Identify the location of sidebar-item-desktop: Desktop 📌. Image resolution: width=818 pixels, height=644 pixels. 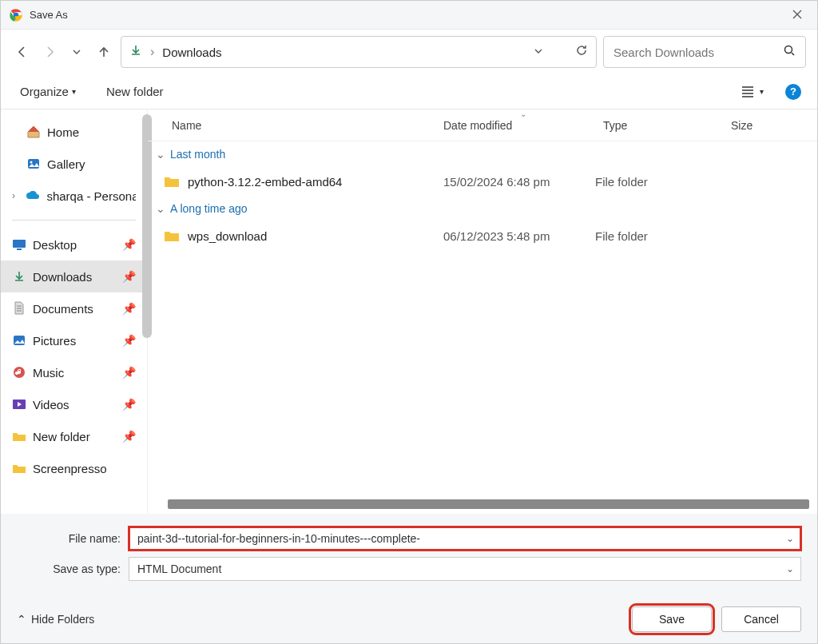
(73, 244).